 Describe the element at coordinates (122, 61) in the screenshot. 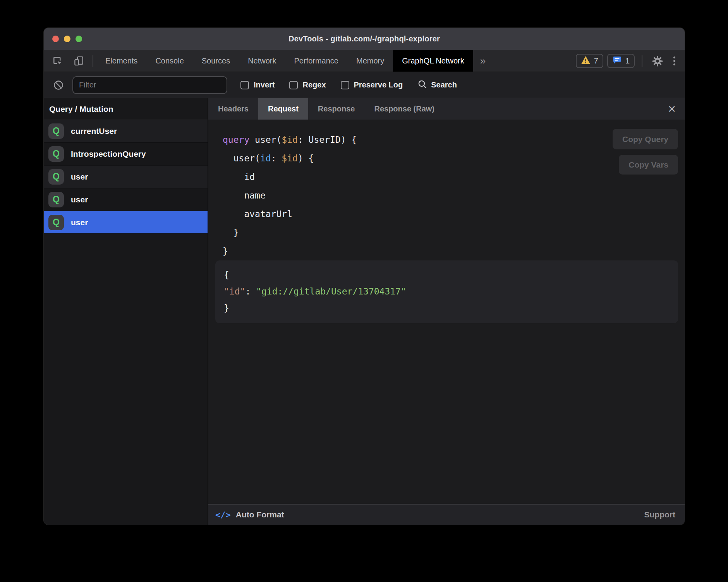

I see `tab-elements: Elements` at that location.